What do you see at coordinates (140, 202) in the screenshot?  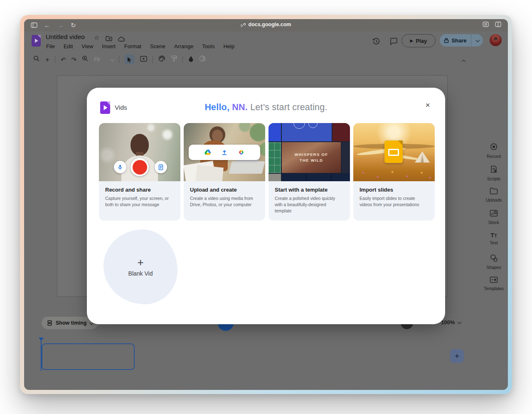 I see `card-description: Capture yourself, your screen, or both t…` at bounding box center [140, 202].